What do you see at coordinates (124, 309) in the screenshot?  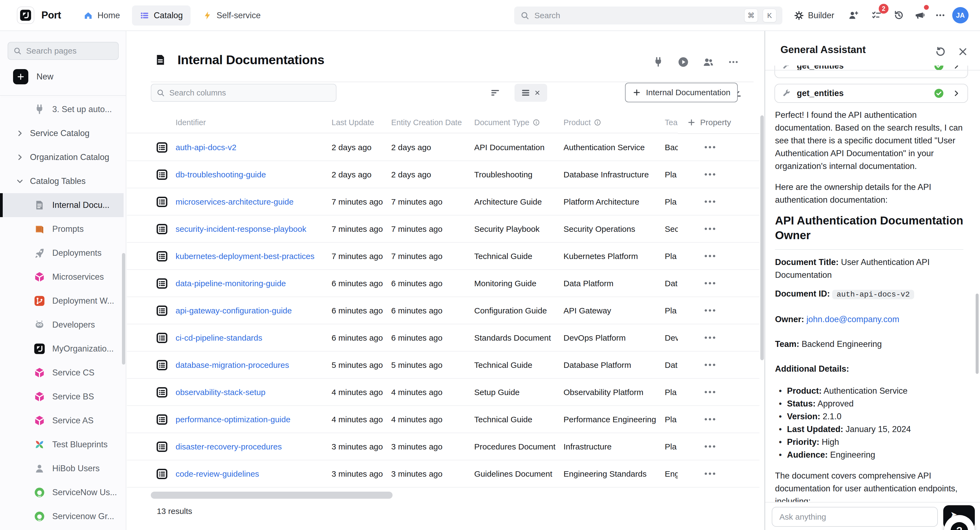 I see `sidebar-scrollbar` at bounding box center [124, 309].